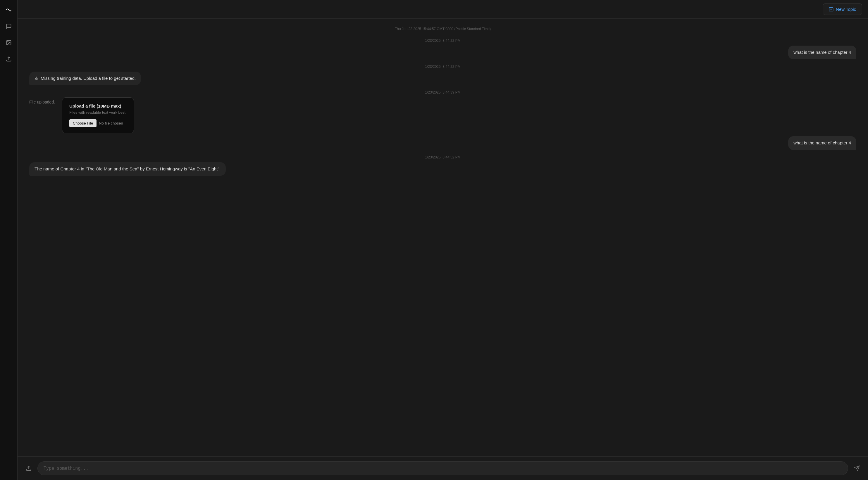  Describe the element at coordinates (98, 115) in the screenshot. I see `upload-box: Upload a file (10MB max) Files with read…` at that location.